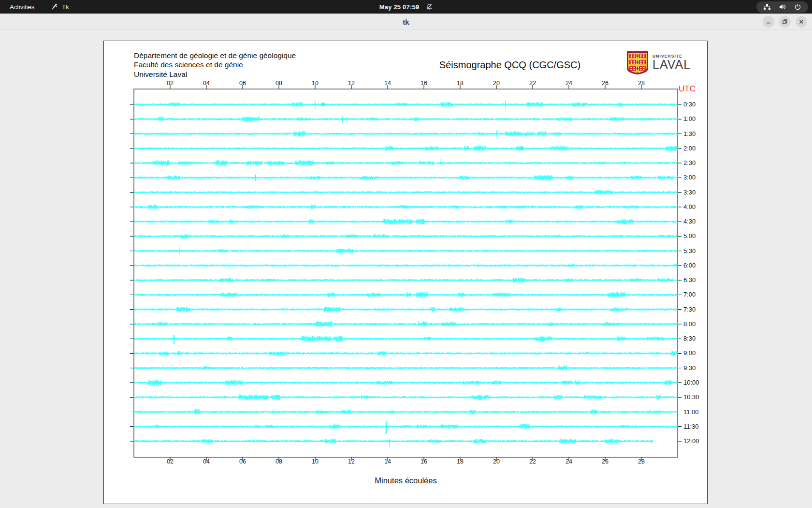 This screenshot has width=812, height=508. What do you see at coordinates (689, 236) in the screenshot?
I see `time-tick-label: 5:00` at bounding box center [689, 236].